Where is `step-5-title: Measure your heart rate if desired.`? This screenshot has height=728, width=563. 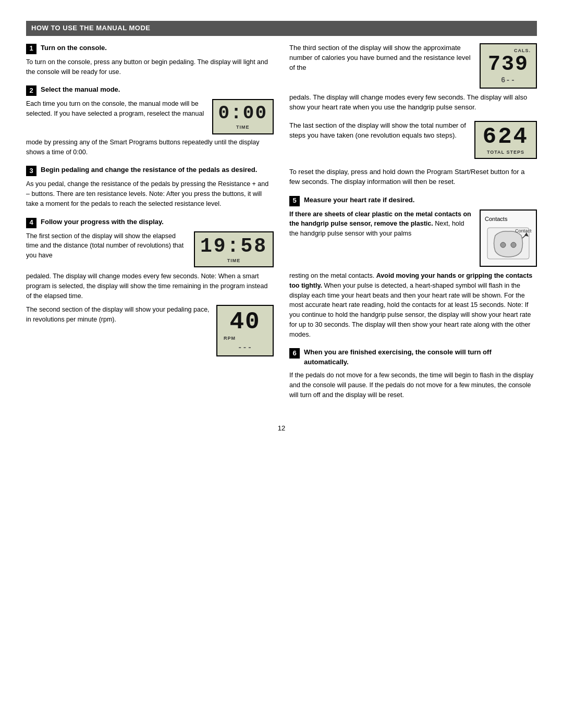 step-5-title: Measure your heart rate if desired. is located at coordinates (359, 200).